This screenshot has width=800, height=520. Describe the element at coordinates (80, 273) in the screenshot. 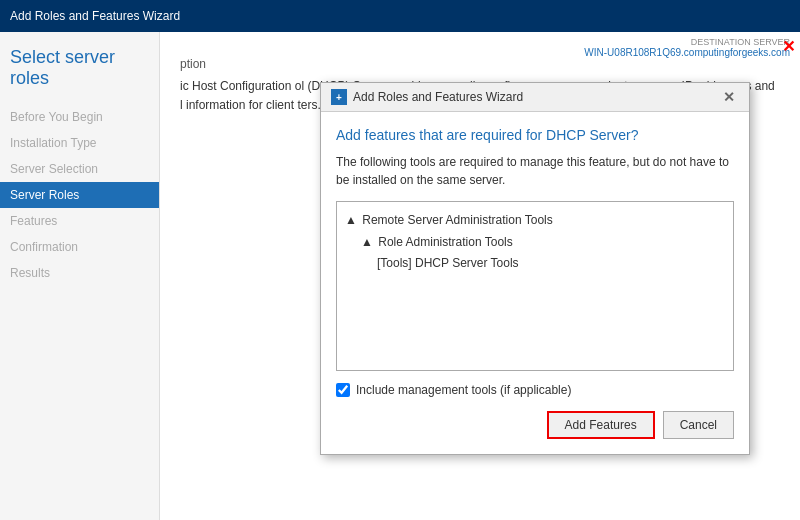

I see `sidebar-item-results: Results` at that location.